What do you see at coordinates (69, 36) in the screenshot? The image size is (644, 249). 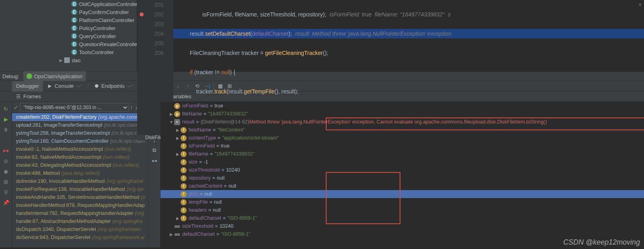 I see `project-tree: COldCApplicationControllerCPayConfirmCon…` at bounding box center [69, 36].